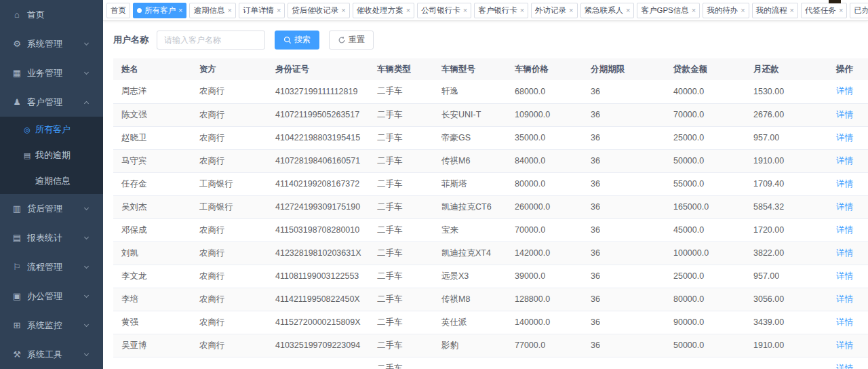 This screenshot has width=868, height=369. I want to click on column-header: 操作, so click(848, 69).